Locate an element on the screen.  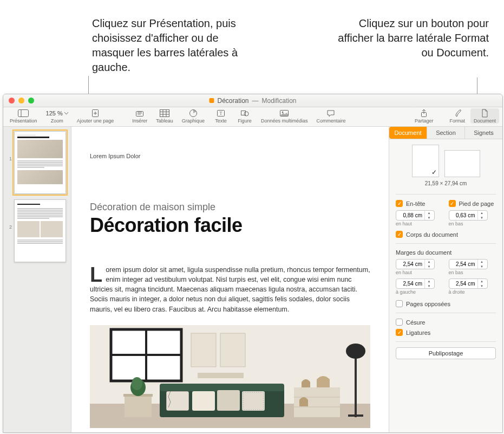
titlebar: Décoration — Modification is located at coordinates (253, 101).